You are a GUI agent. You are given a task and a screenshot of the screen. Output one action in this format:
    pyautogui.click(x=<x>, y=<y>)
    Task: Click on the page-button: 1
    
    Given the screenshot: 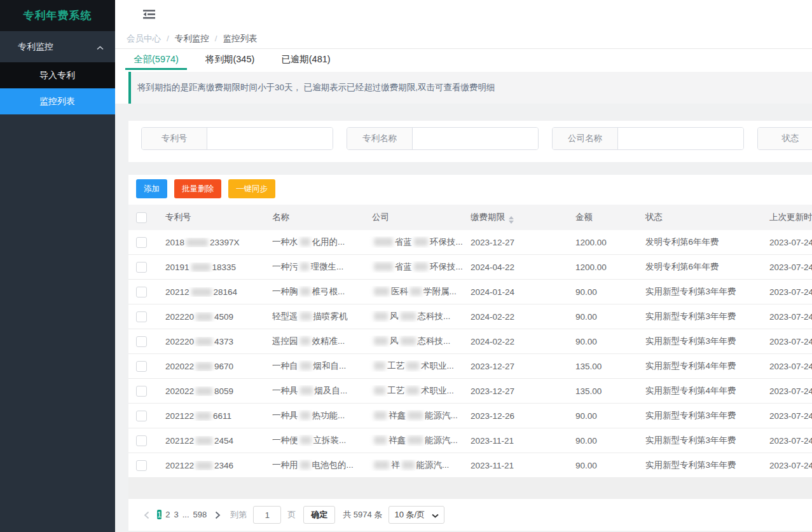 What is the action you would take?
    pyautogui.click(x=159, y=515)
    